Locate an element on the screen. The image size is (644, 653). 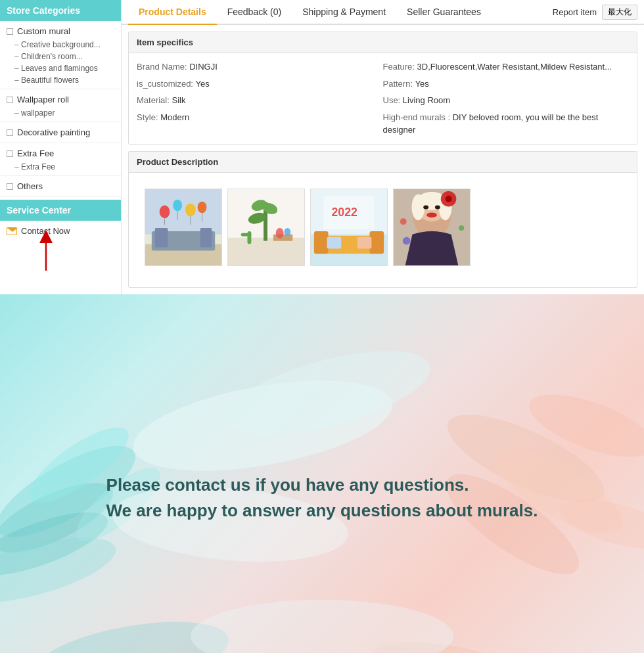
category-label: Extra Fee is located at coordinates (35, 154).